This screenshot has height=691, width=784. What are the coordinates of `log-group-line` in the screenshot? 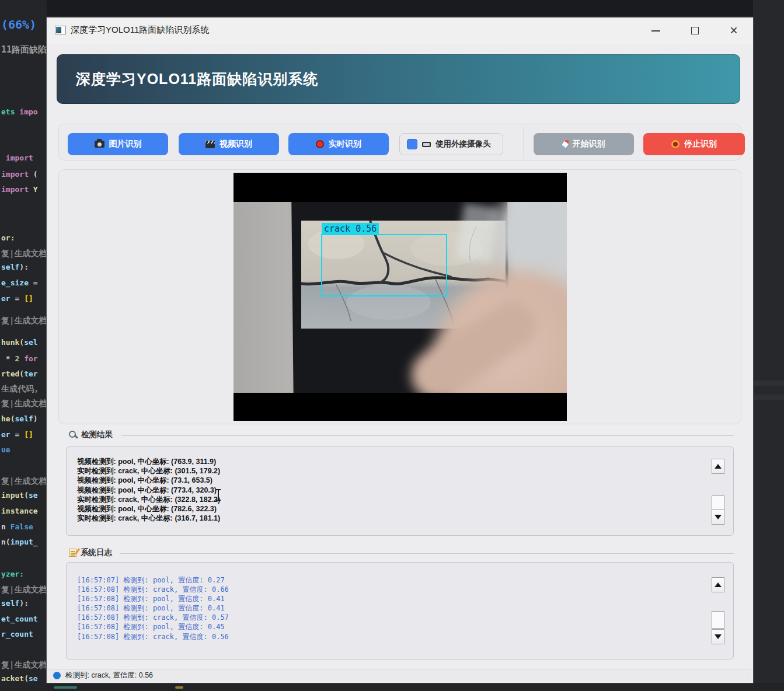 It's located at (427, 553).